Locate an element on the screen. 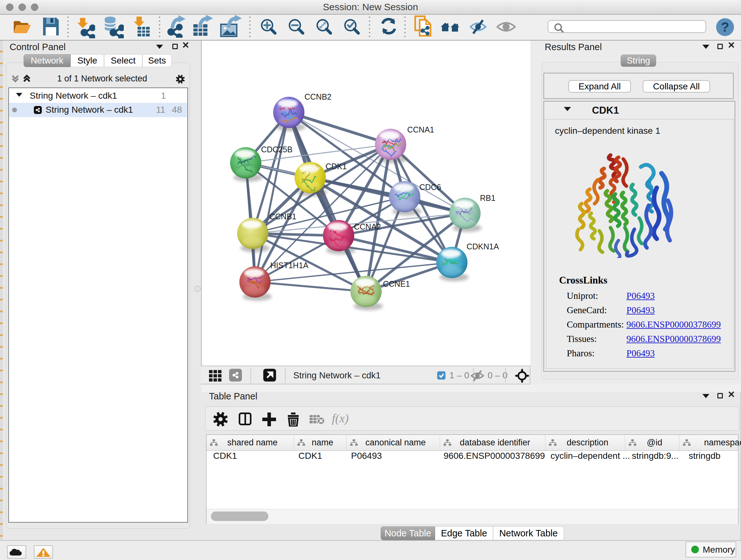  svg-text: CCNA1 is located at coordinates (421, 129).